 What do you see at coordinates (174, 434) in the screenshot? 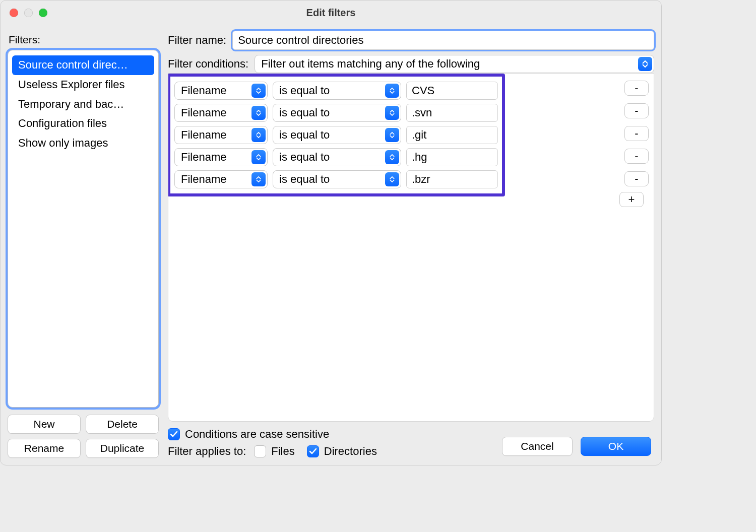
I see `case-sensitive-checkbox` at bounding box center [174, 434].